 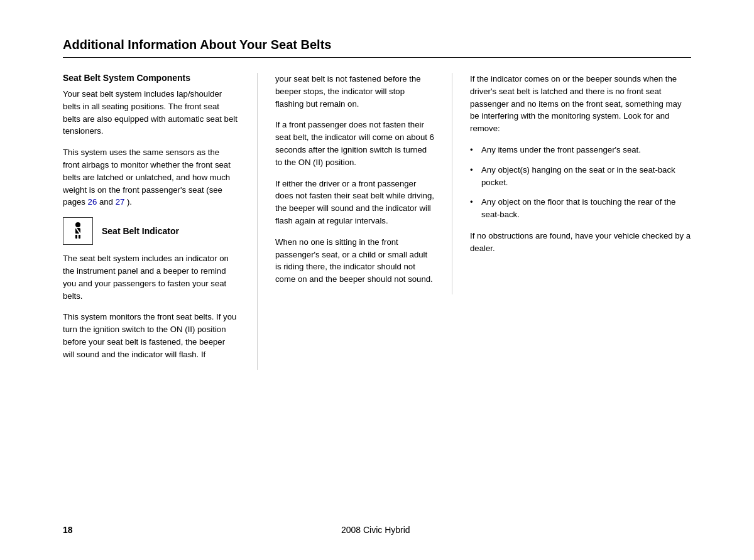 What do you see at coordinates (377, 48) in the screenshot?
I see `page-header: Additional Information About Your Seat B…` at bounding box center [377, 48].